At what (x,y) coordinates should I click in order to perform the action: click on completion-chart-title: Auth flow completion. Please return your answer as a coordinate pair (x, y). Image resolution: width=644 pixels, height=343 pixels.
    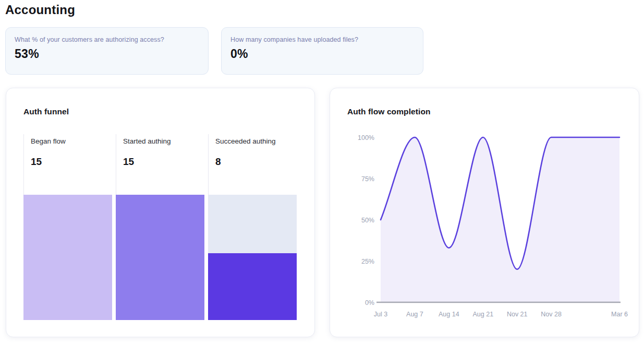
    Looking at the image, I should click on (389, 112).